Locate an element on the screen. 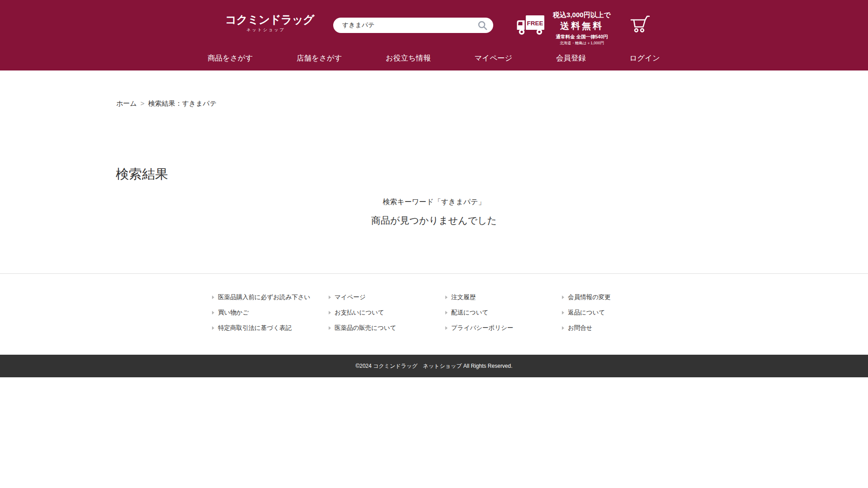 This screenshot has height=488, width=868. truck-free-icon: FREE is located at coordinates (531, 26).